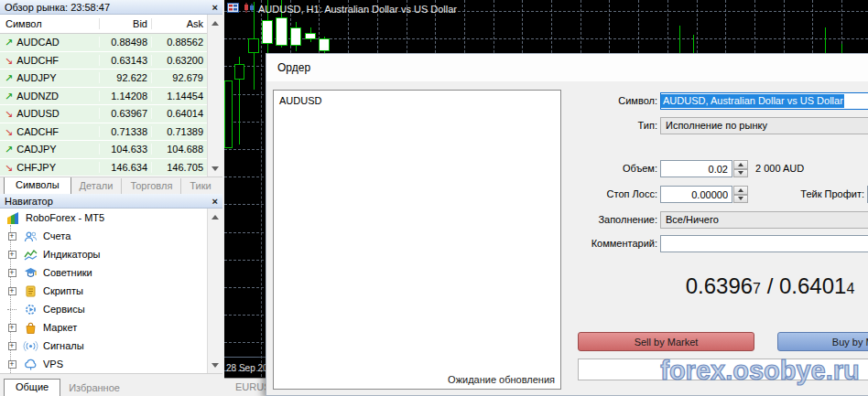 The height and width of the screenshot is (396, 868). I want to click on tree-branch, so click(12, 309).